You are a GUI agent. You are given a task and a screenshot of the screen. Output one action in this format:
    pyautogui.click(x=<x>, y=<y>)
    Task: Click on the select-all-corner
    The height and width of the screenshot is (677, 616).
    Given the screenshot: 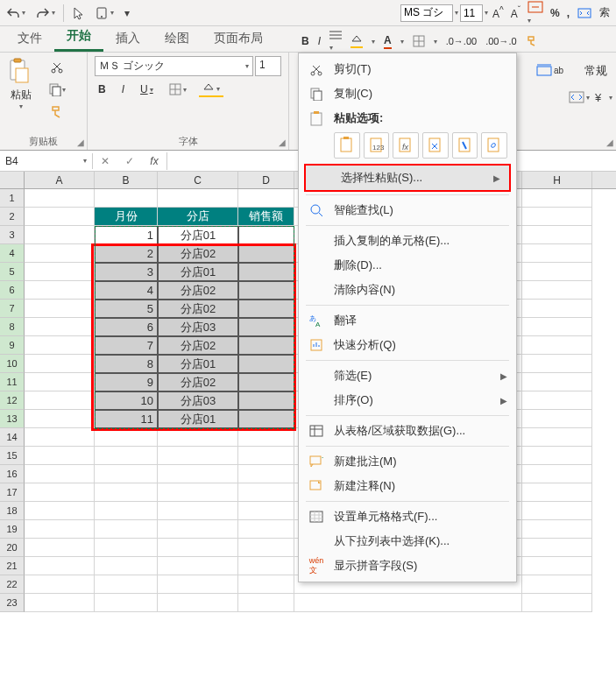 What is the action you would take?
    pyautogui.click(x=12, y=180)
    